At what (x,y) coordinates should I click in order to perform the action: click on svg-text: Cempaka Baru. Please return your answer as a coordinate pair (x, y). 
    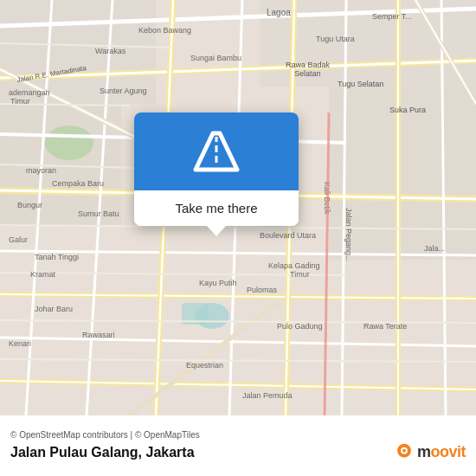
    Looking at the image, I should click on (78, 183).